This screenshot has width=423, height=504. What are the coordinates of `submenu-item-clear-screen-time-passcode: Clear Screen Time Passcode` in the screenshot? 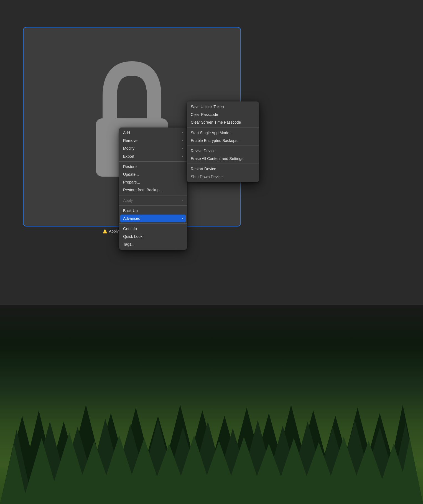 It's located at (223, 122).